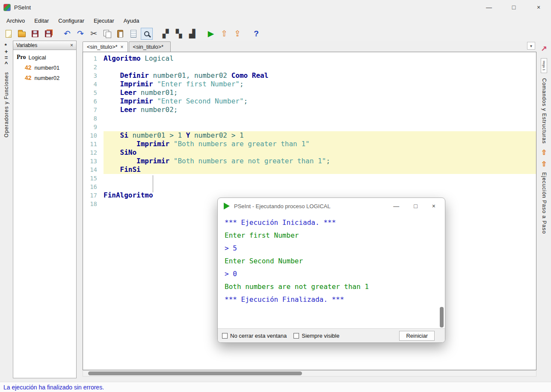 This screenshot has height=392, width=551. Describe the element at coordinates (71, 21) in the screenshot. I see `menu-item-configurar: Configurar` at that location.